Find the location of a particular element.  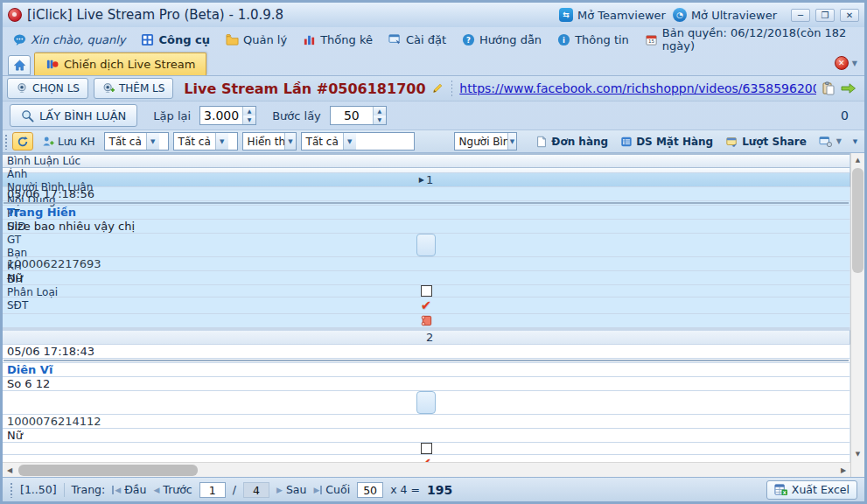

trang-label: Trang: is located at coordinates (89, 490).